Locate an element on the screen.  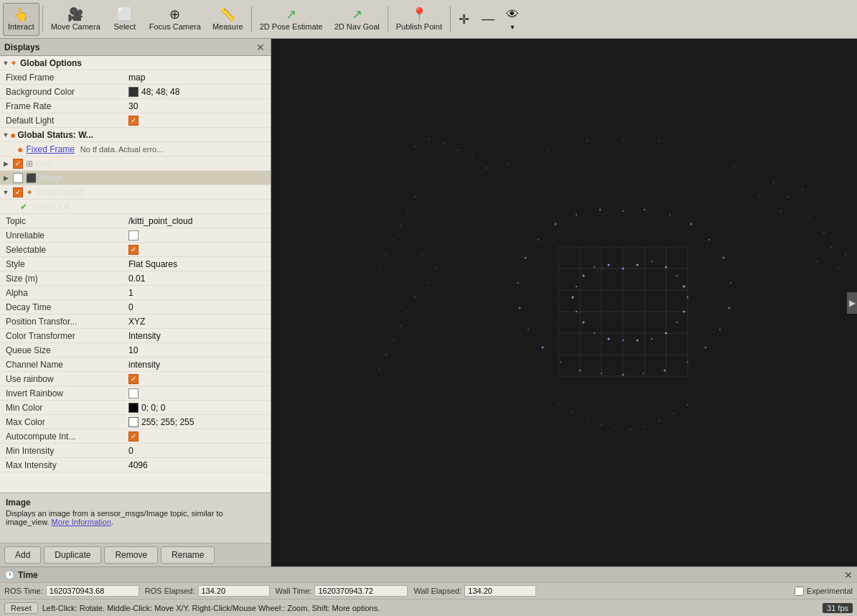
grid-checkbox is located at coordinates (18, 164).